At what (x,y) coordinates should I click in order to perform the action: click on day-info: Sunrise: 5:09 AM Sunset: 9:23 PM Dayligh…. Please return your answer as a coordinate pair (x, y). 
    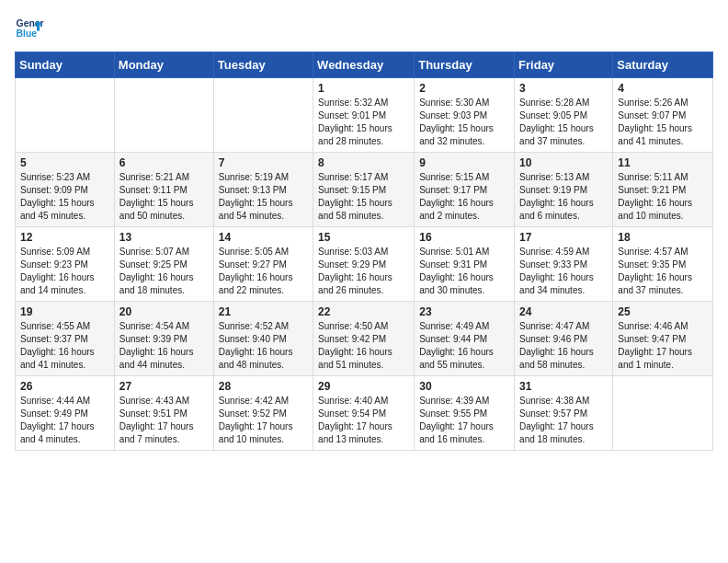
    Looking at the image, I should click on (64, 271).